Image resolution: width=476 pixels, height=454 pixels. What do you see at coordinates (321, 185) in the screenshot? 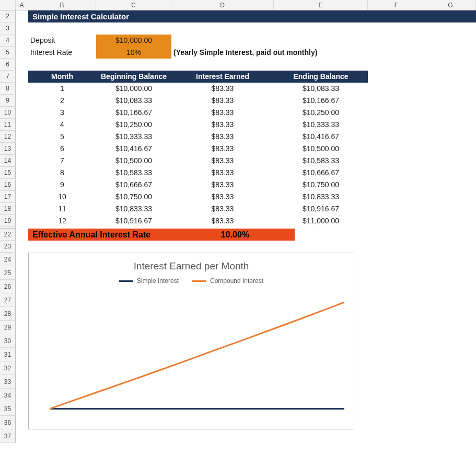
I see `cell-end: $10,750.00` at bounding box center [321, 185].